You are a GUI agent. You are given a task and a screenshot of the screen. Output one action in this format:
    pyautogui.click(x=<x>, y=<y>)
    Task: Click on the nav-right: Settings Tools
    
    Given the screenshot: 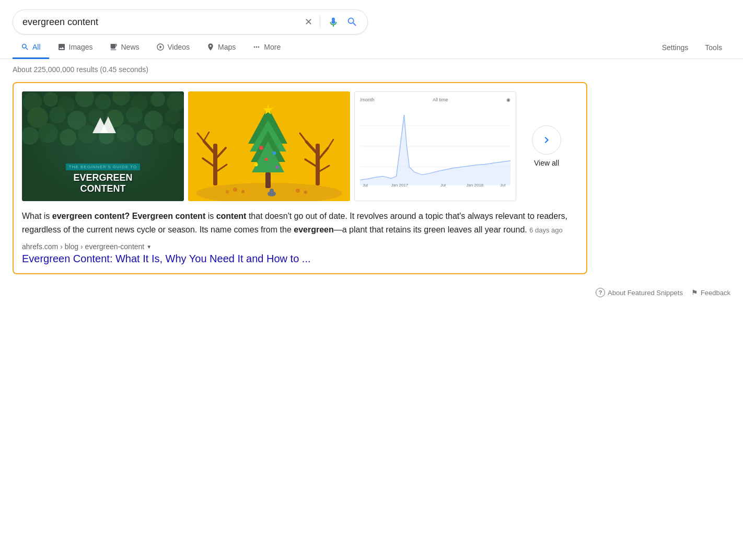 What is the action you would take?
    pyautogui.click(x=692, y=48)
    